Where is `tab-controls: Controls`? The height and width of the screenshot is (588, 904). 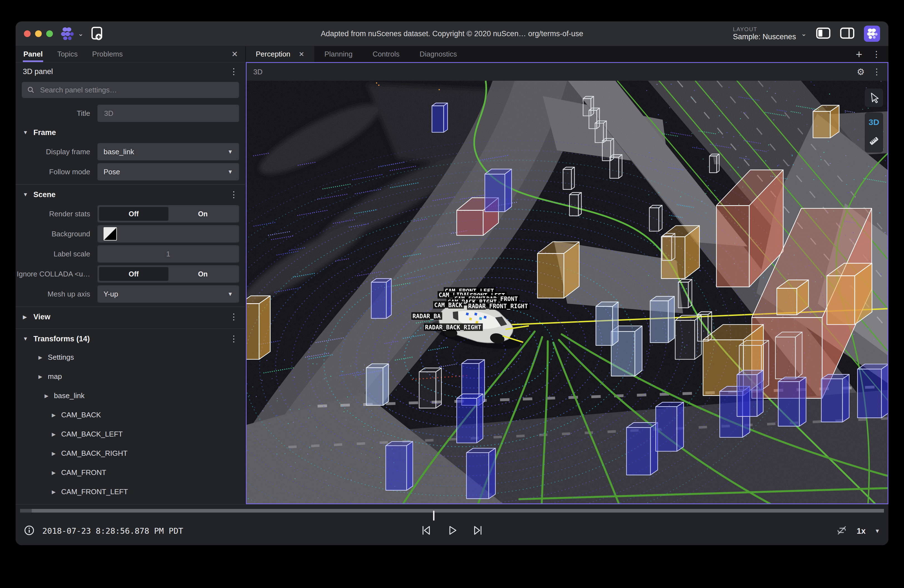
tab-controls: Controls is located at coordinates (386, 54).